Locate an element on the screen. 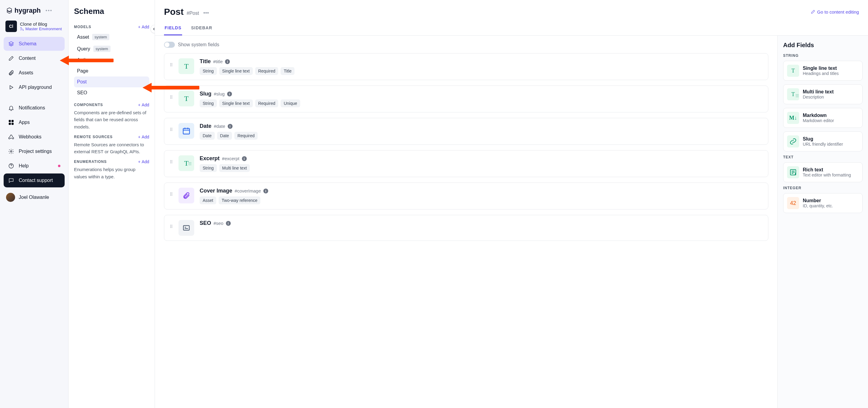  field-type-number: 42NumberID, quantity, etc. is located at coordinates (823, 203).